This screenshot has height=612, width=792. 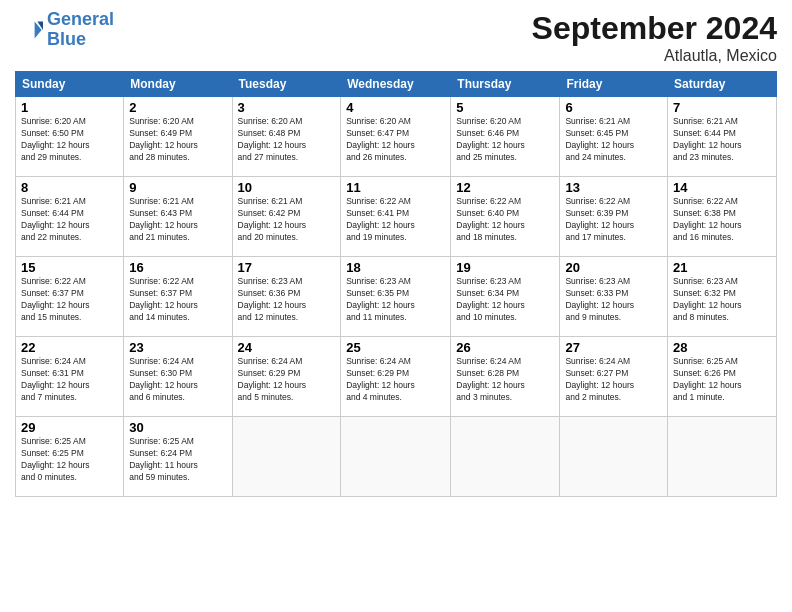 What do you see at coordinates (287, 140) in the screenshot?
I see `day-info: Sunrise: 6:20 AM Sunset: 6:48 PM Dayligh…` at bounding box center [287, 140].